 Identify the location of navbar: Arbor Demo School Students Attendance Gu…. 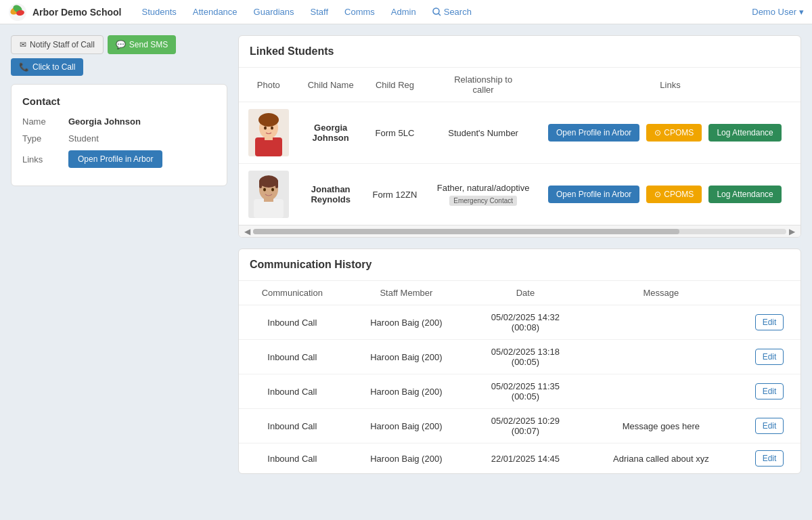
(406, 12).